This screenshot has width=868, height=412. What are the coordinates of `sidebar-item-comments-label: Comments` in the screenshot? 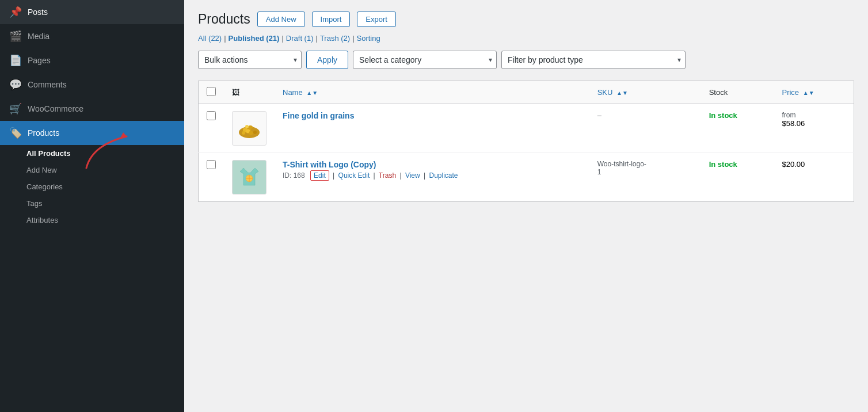 It's located at (47, 85).